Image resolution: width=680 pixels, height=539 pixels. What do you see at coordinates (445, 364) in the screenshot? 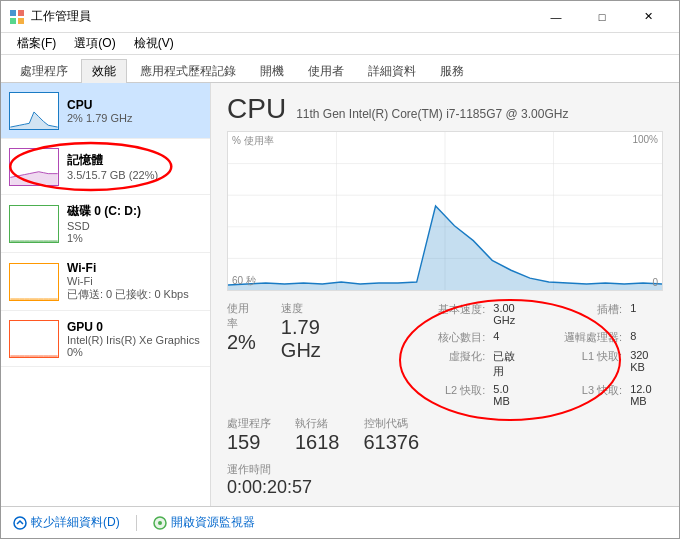
I see `info-key-4: 虛擬化:` at bounding box center [445, 364].